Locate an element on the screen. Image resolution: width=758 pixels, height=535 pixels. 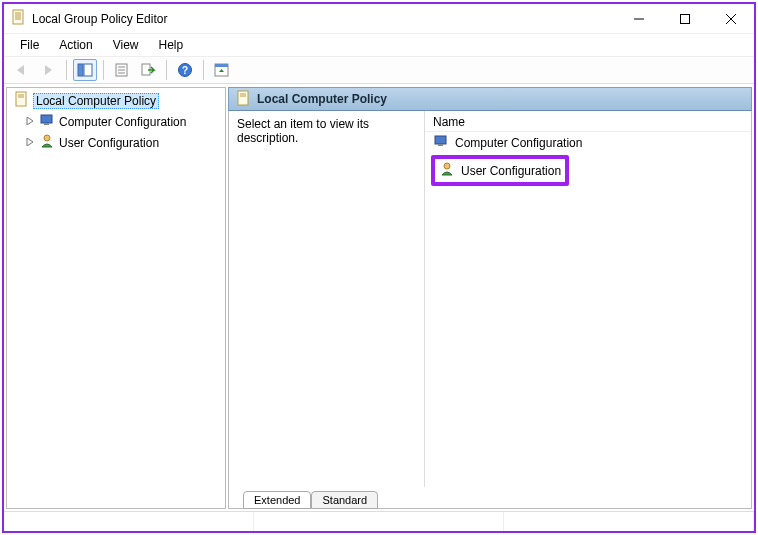
toolbar: ? is located at coordinates (379, 70).